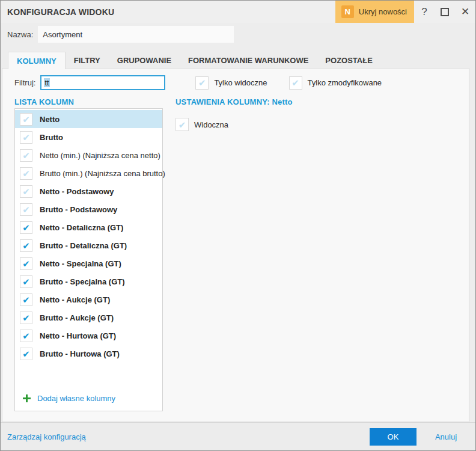 The height and width of the screenshot is (451, 476). What do you see at coordinates (89, 281) in the screenshot?
I see `column-list-item: Brutto - Specjalna (GT)` at bounding box center [89, 281].